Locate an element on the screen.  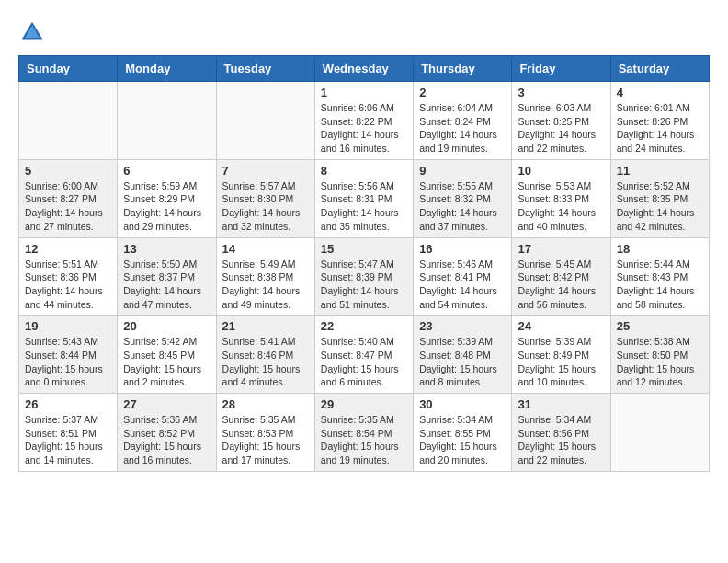
day-info: Sunrise: 6:01 AM Sunset: 8:26 PM Dayligh… is located at coordinates (660, 129).